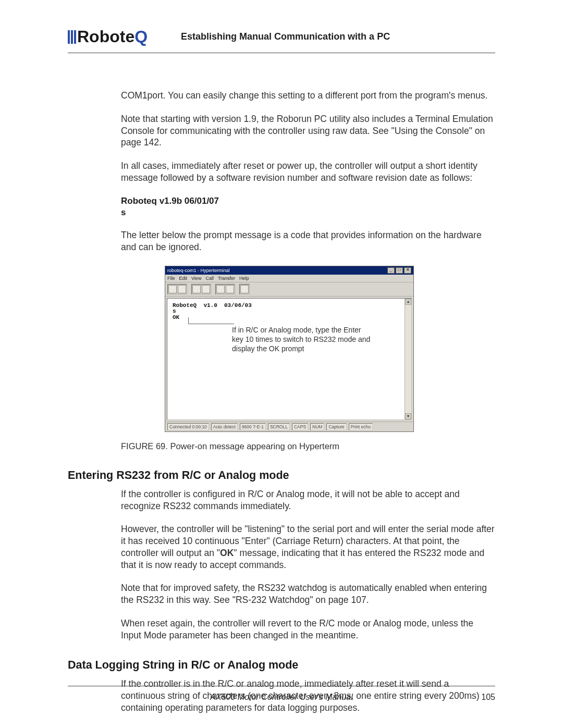 The height and width of the screenshot is (728, 563). Describe the element at coordinates (171, 278) in the screenshot. I see `menu-file: File` at that location.